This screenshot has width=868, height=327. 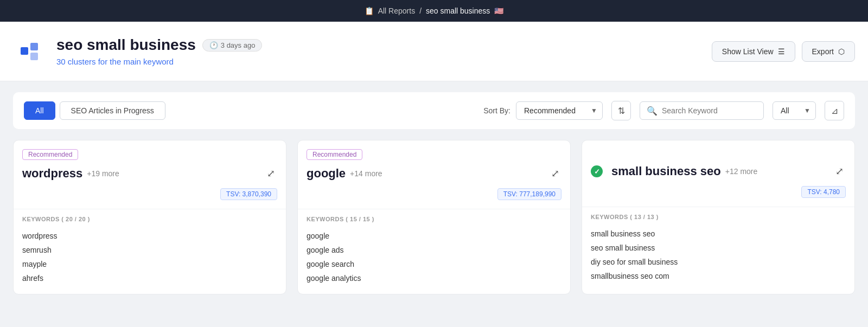 What do you see at coordinates (150, 217) in the screenshot?
I see `cluster-card: Recommended wordpress +19 more ⤢ TSV: 3,…` at bounding box center [150, 217].